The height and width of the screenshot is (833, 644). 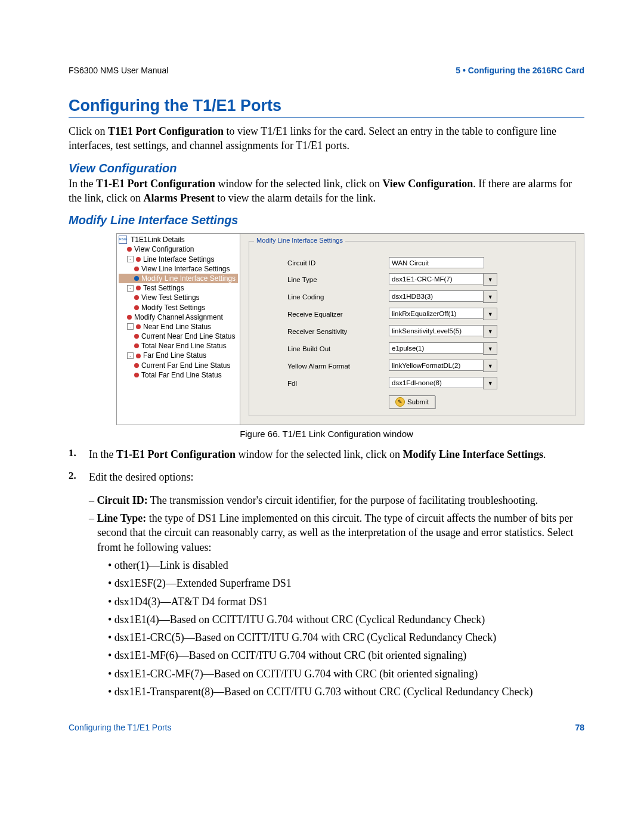 I want to click on form-row: Fdl ▼, so click(x=412, y=383).